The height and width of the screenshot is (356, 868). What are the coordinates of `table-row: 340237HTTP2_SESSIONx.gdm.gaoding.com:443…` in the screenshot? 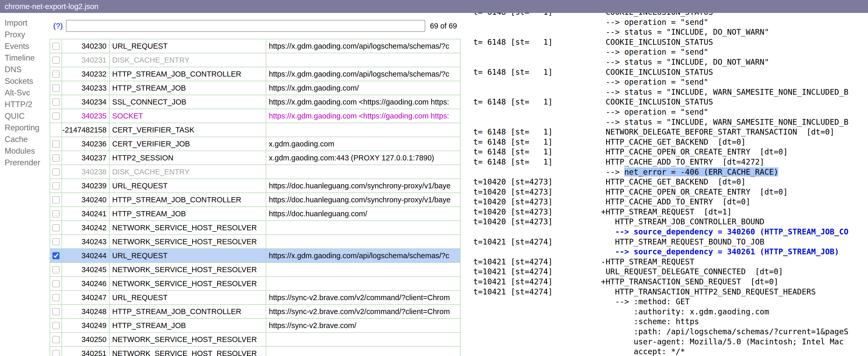 It's located at (255, 158).